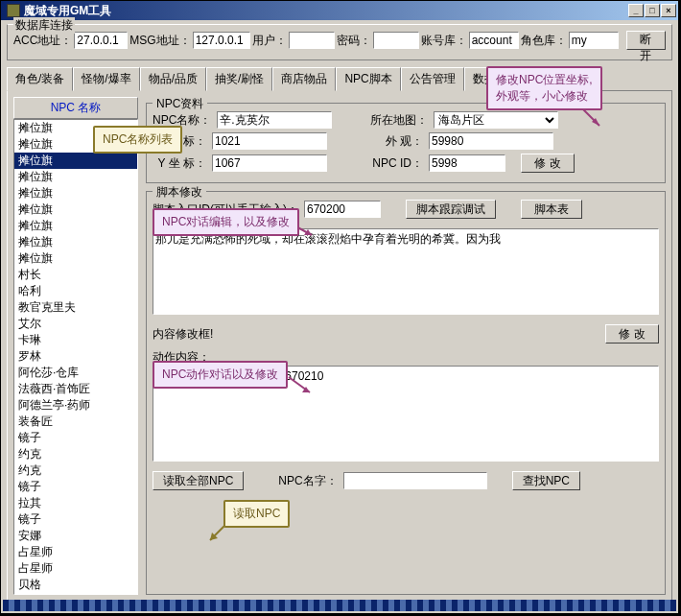  What do you see at coordinates (225, 209) in the screenshot?
I see `script-entry-label: 脚本入口ID(可以手工输入)：` at bounding box center [225, 209].